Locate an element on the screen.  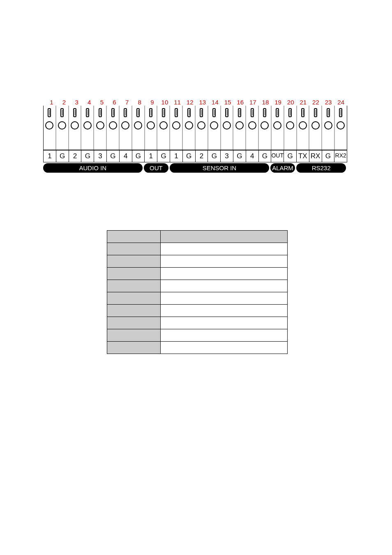
section-label: OUT is located at coordinates (156, 168).